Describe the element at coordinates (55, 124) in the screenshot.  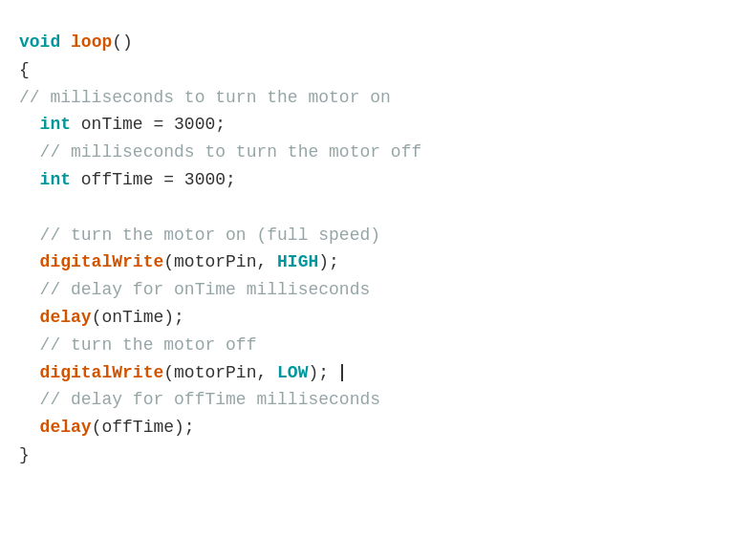
I see `keyword-int-1: int` at that location.